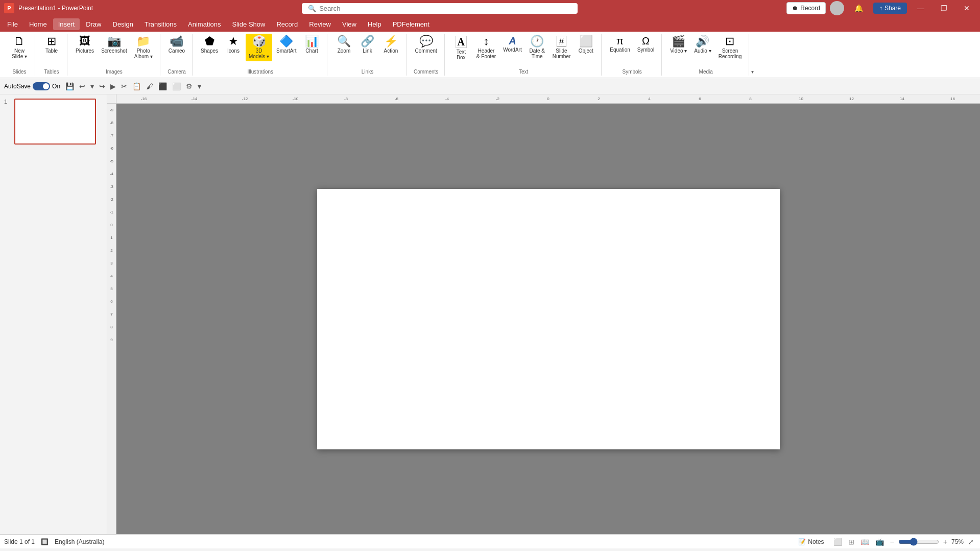 This screenshot has width=980, height=551. I want to click on smartart-button: 🔷 SmartArt, so click(286, 45).